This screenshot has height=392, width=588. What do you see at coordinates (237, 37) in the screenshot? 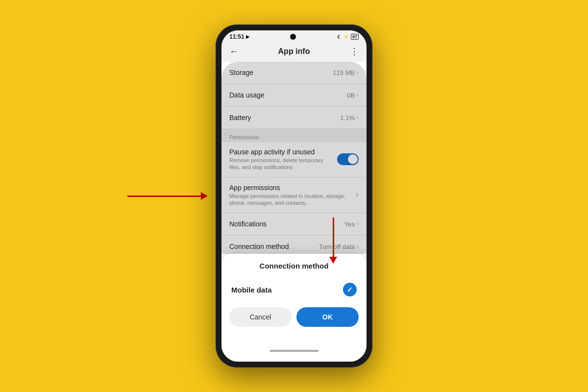
I see `status-time: 11:51` at bounding box center [237, 37].